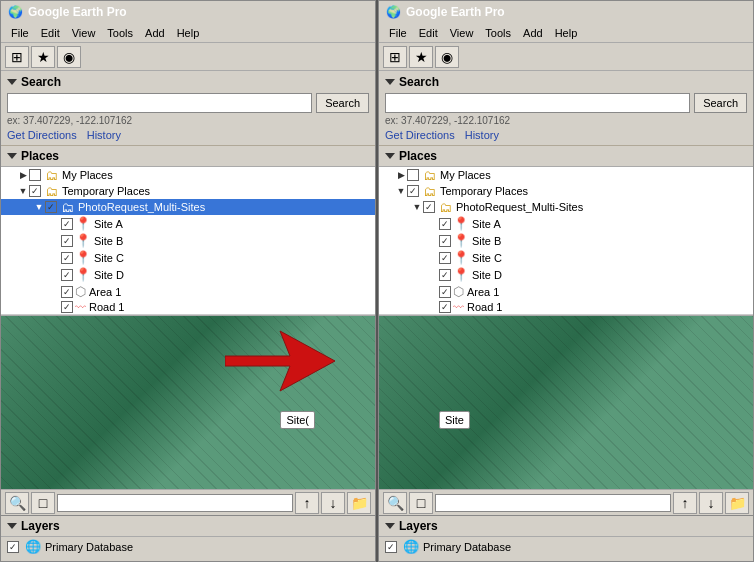  I want to click on tree-photo-request-left: ▼ 🗂 PhotoRequest_Multi-Sites, so click(188, 207).